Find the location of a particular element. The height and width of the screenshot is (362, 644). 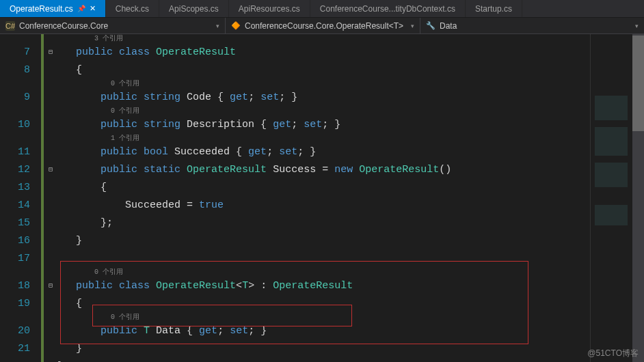

editor-tabs: OperateResult.cs 📌 ✕ Check.cs ApiScopes.… is located at coordinates (322, 9).